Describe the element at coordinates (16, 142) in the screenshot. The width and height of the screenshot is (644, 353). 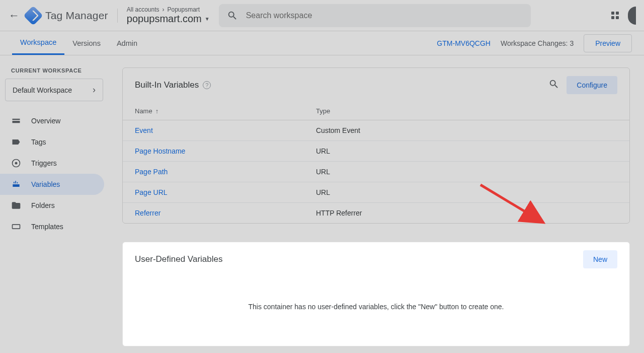
I see `tag-icon` at that location.